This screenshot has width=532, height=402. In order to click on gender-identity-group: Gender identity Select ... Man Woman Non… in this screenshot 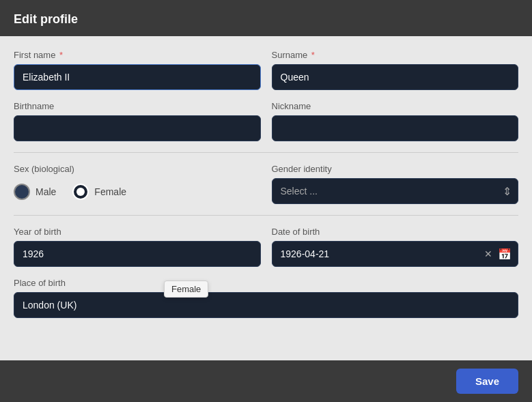, I will do `click(395, 184)`.